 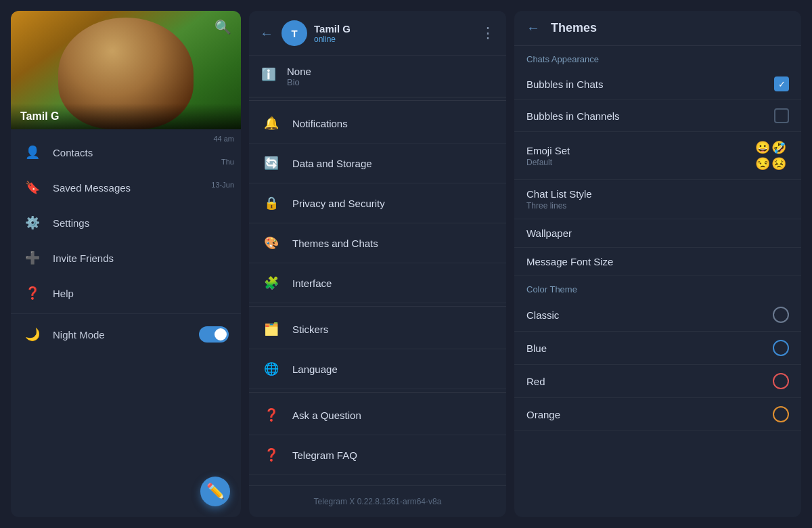 I want to click on notifications-label: Notifications, so click(x=320, y=123).